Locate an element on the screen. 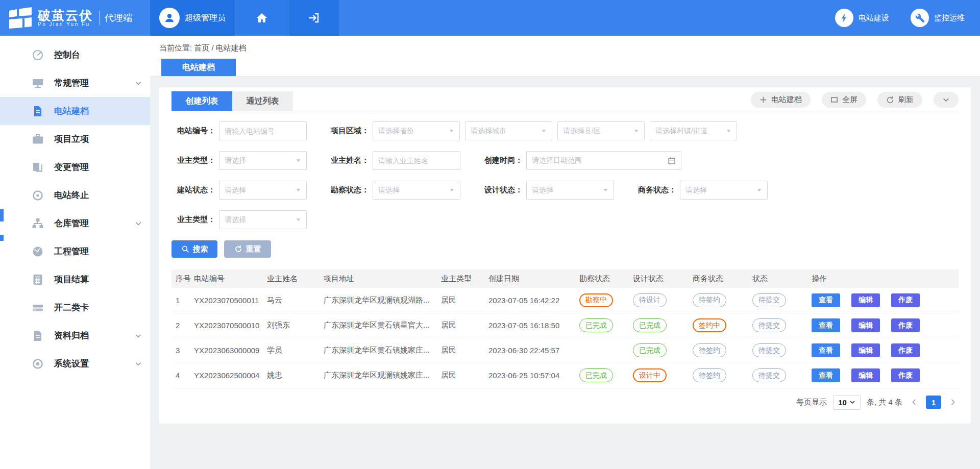 The image size is (980, 469). page-tab-station-archive: 电站建档 is located at coordinates (199, 67).